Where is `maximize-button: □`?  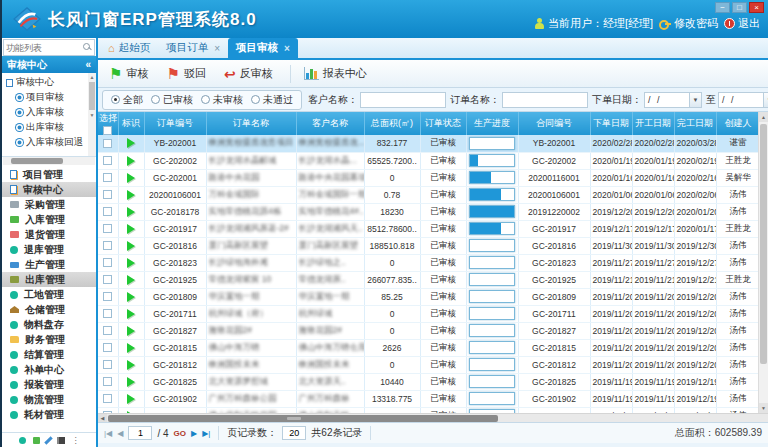
maximize-button: □ is located at coordinates (740, 8).